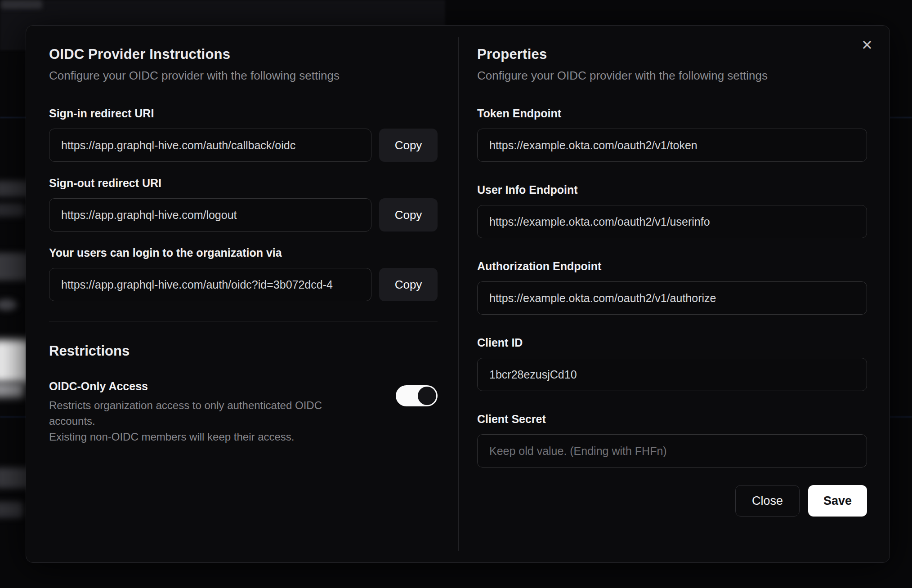 This screenshot has height=588, width=912. Describe the element at coordinates (210, 285) in the screenshot. I see `org-login-input` at that location.